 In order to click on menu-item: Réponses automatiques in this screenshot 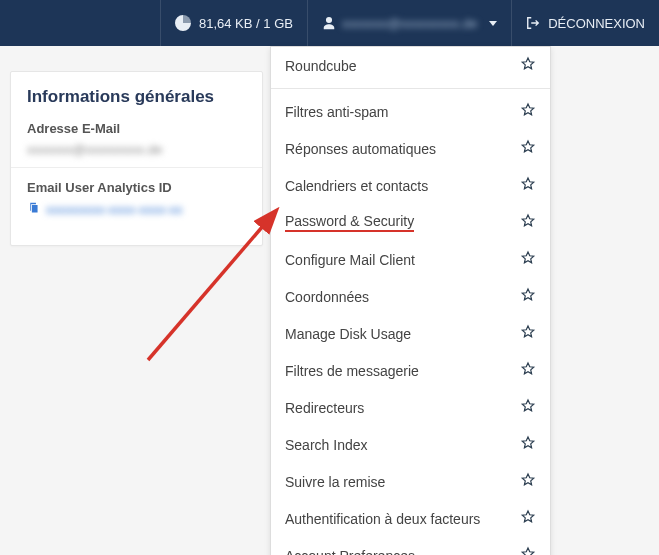, I will do `click(410, 148)`.